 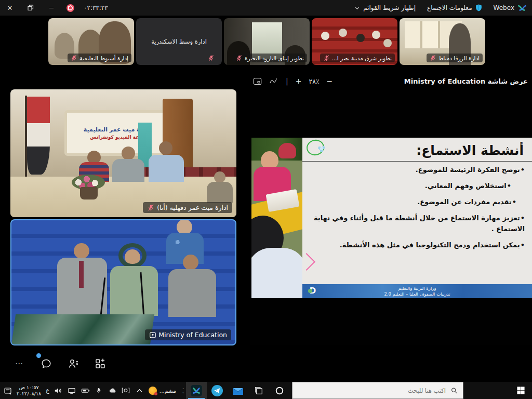 What do you see at coordinates (266, 364) in the screenshot?
I see `meeting-control-bar: ⋯ ⋯ CC` at bounding box center [266, 364].